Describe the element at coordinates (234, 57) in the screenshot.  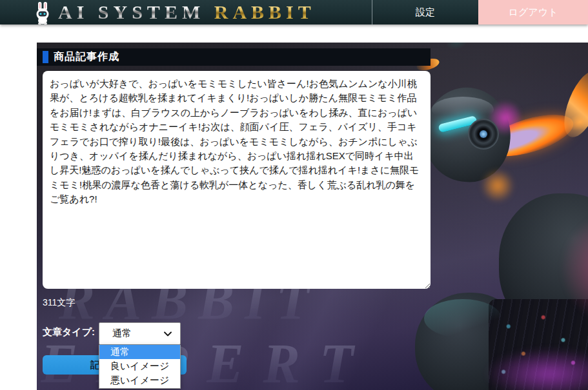
I see `section-title-bar: 商品記事作成` at that location.